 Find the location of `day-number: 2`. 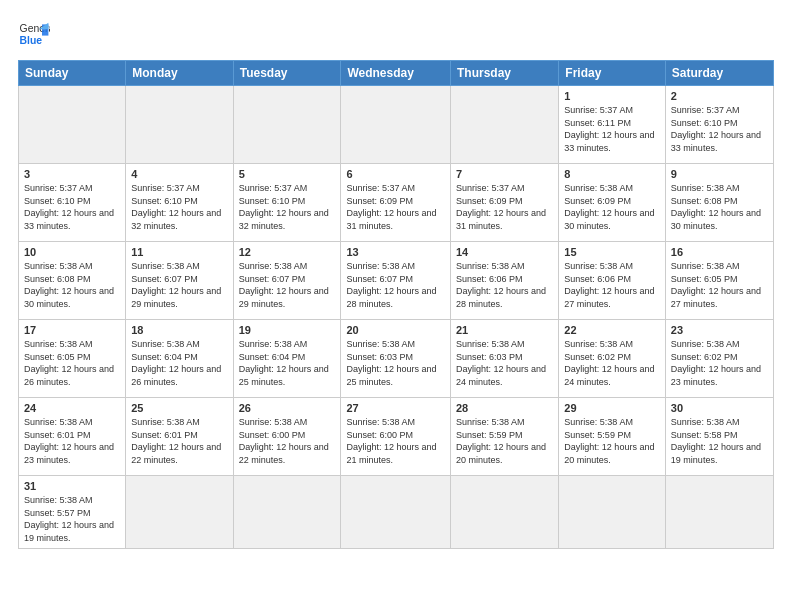

day-number: 2 is located at coordinates (720, 96).